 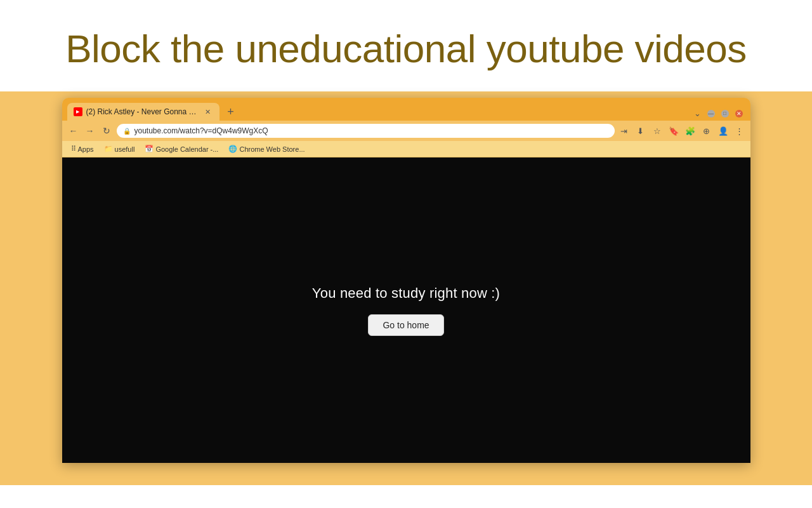 I want to click on store-icon: 🌐, so click(x=233, y=149).